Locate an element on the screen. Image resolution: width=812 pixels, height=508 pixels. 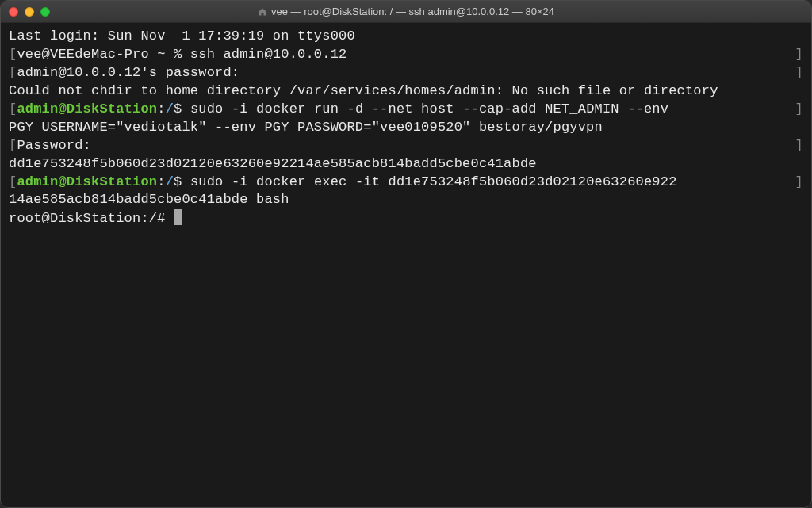
home-icon is located at coordinates (262, 12).